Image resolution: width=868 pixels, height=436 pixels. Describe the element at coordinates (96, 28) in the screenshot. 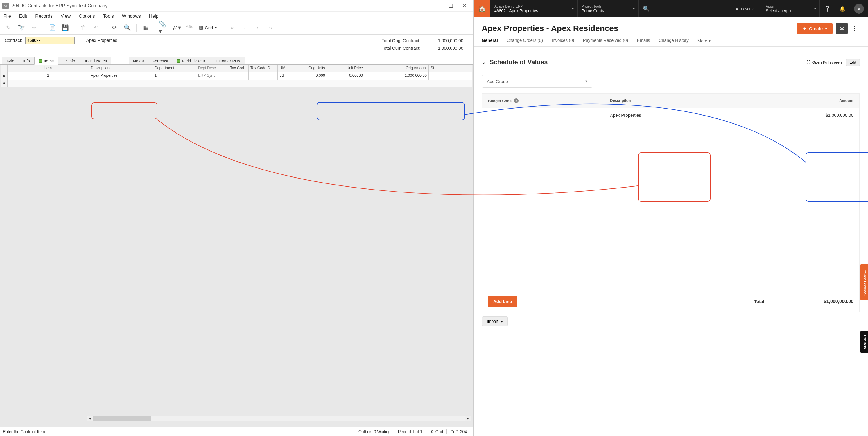

I see `undo-icon: ↶` at that location.